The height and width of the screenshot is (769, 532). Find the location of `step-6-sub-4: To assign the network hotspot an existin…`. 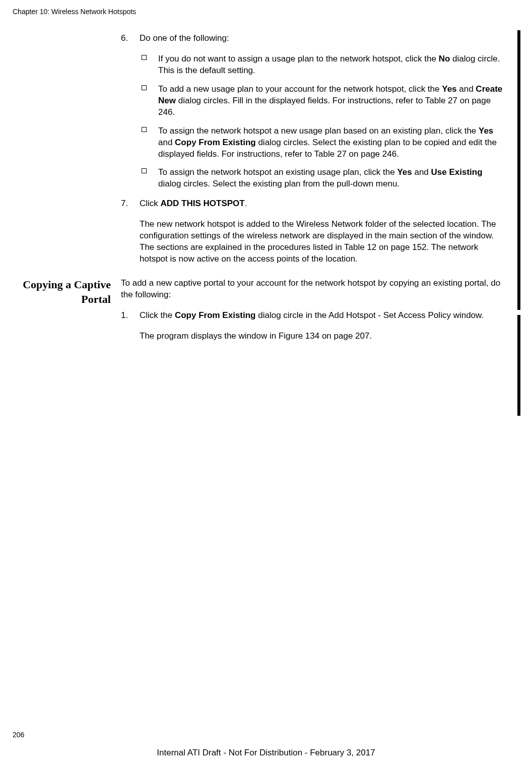

step-6-sub-4: To assign the network hotspot an existin… is located at coordinates (321, 178).